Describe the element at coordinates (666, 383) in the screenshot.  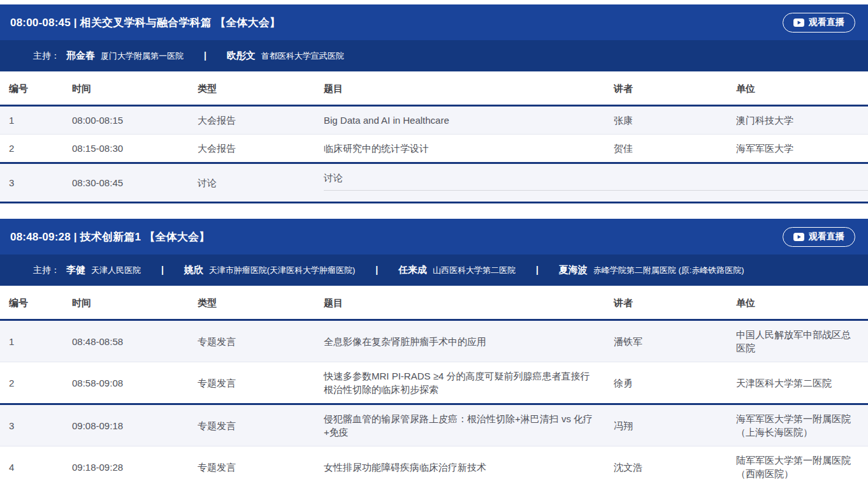
I see `cell-speaker: 徐勇` at that location.